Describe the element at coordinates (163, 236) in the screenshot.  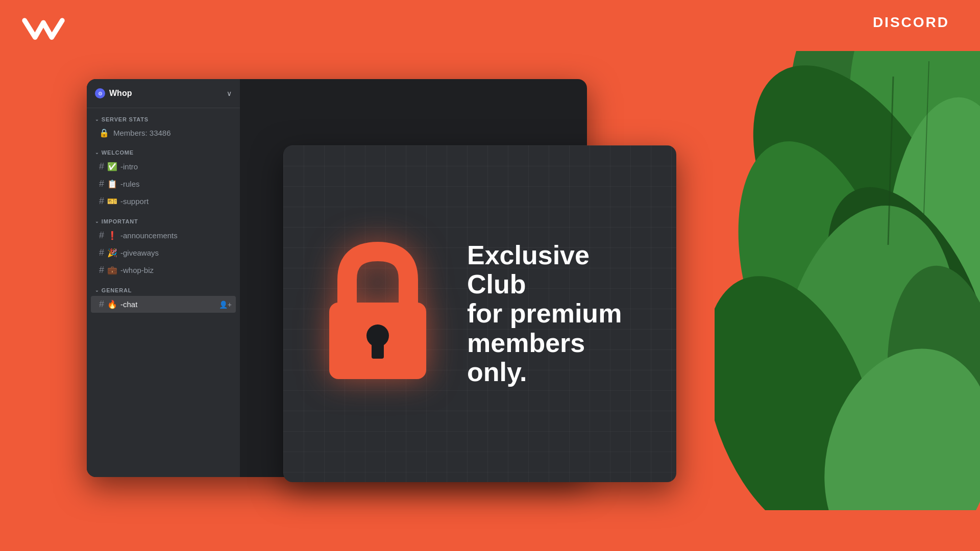
I see `channel-announcements: # ❗ -announcements` at that location.